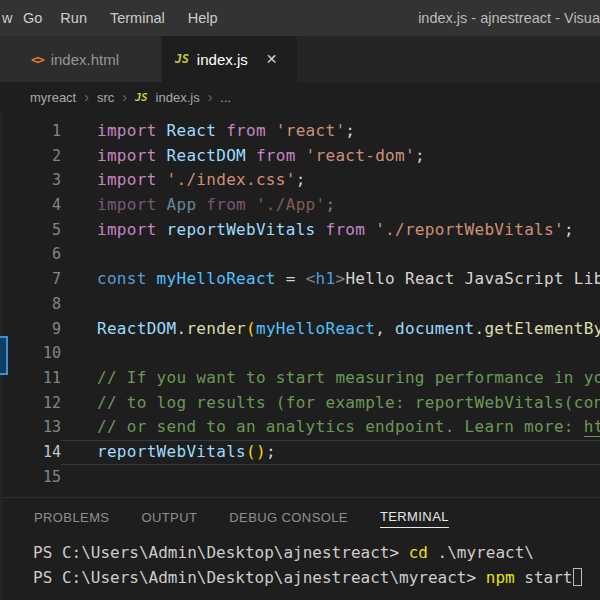 The image size is (600, 600). I want to click on tab-debug-console: DEBUG CONSOLE, so click(288, 518).